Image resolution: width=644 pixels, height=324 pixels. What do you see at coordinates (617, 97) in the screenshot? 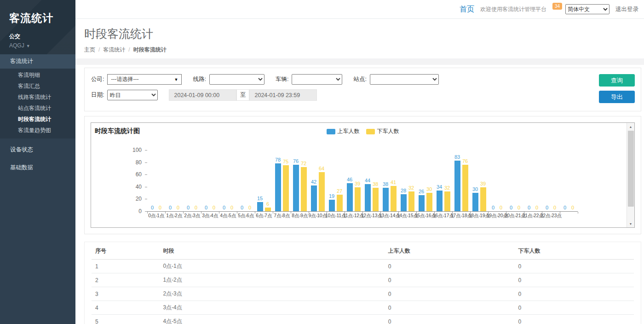
I see `export-button: 导出` at bounding box center [617, 97].